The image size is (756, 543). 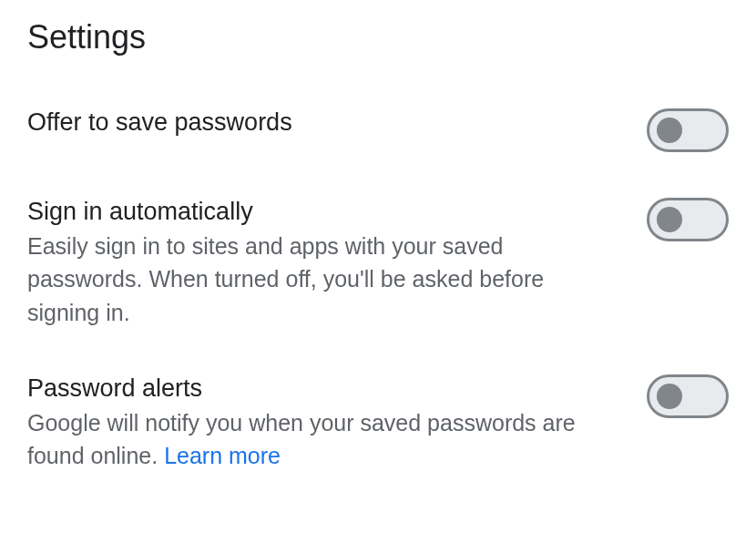 I want to click on toggle-sign-in-auto, so click(x=688, y=220).